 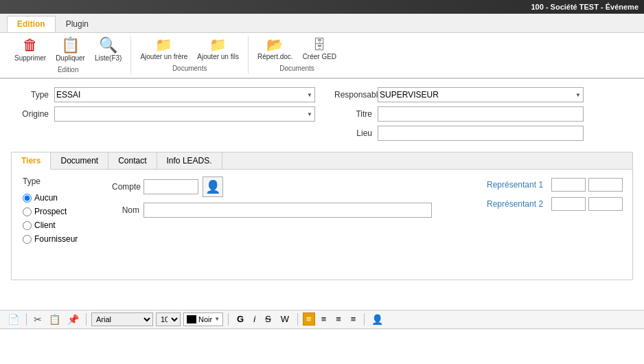 I want to click on ajouter-frere-label: Ajouter un frère, so click(x=163, y=56).